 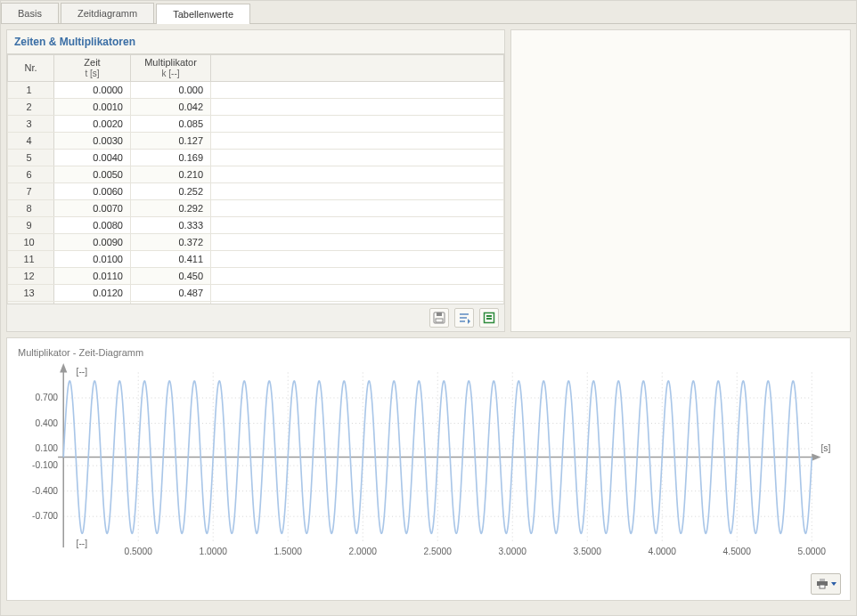 What do you see at coordinates (93, 192) in the screenshot?
I see `cell-zeit: 0.0060` at bounding box center [93, 192].